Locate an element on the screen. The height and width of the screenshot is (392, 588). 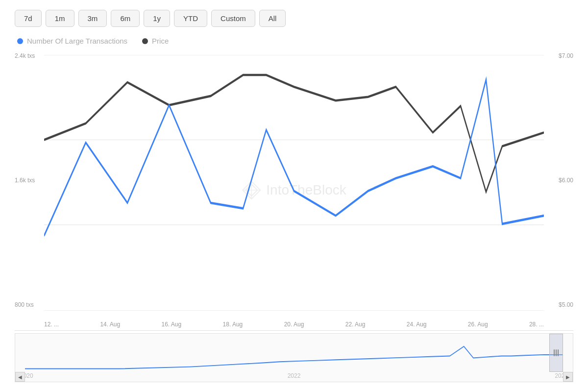
scroll-right-button: ▶ is located at coordinates (568, 377).